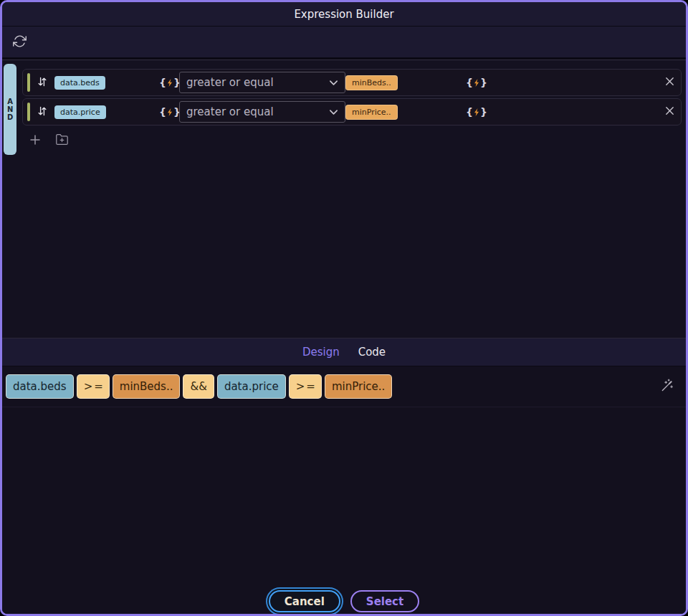 The height and width of the screenshot is (616, 688). I want to click on expression-token: minPrice.., so click(358, 387).